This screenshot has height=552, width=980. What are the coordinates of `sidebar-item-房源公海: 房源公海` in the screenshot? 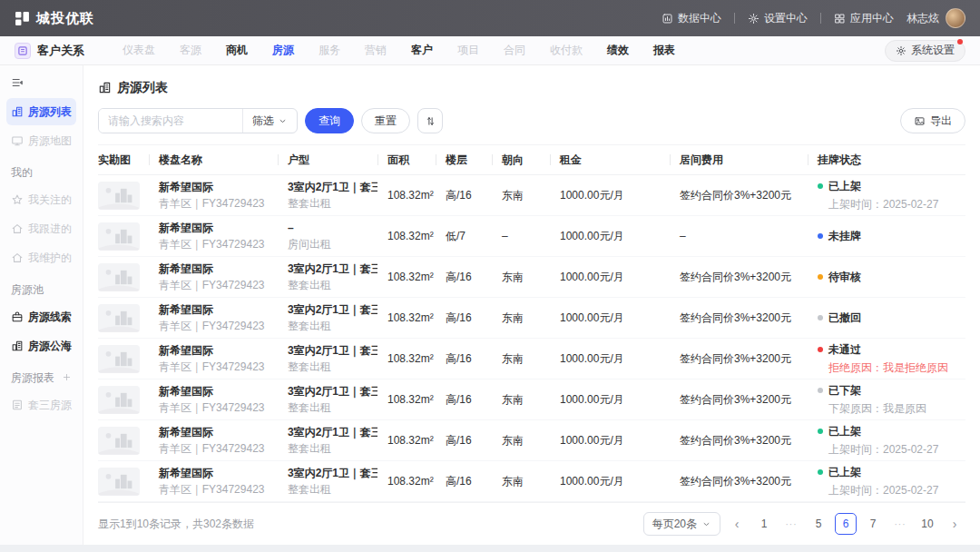 It's located at (42, 346).